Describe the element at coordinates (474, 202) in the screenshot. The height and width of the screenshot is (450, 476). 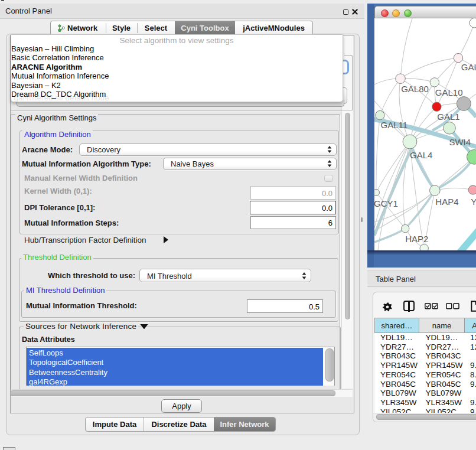
I see `svg-text: YJL157C` at that location.